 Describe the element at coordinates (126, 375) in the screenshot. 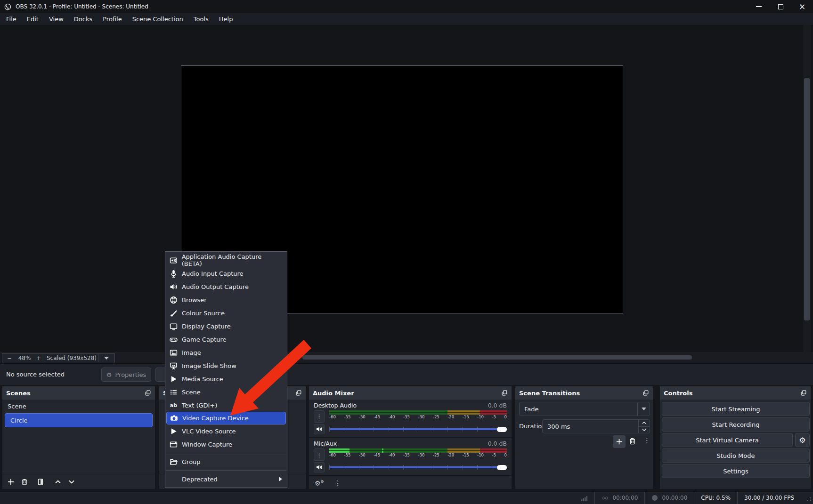

I see `properties-button: ⚙ Properties` at that location.